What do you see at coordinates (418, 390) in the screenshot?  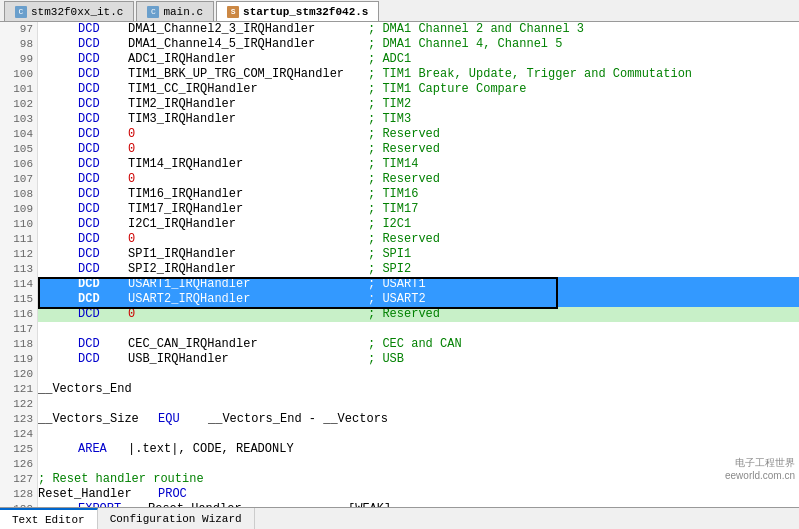 I see `code-line-121: __Vectors_End` at bounding box center [418, 390].